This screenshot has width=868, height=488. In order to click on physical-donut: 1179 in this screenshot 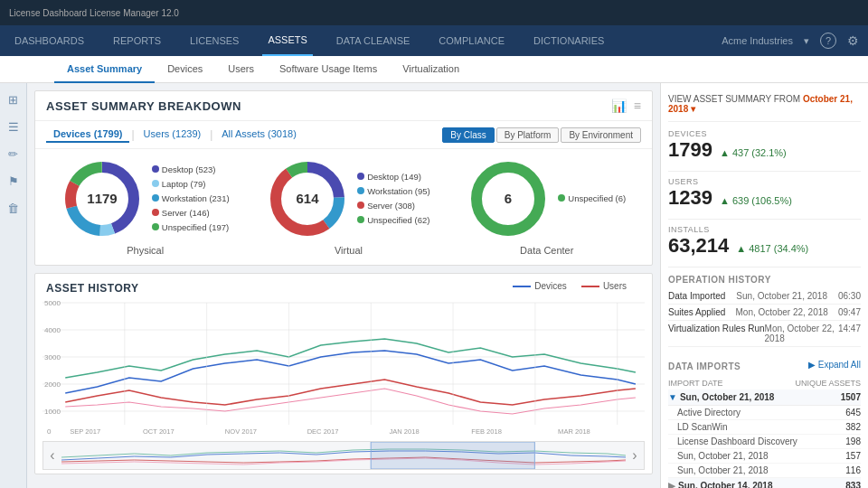, I will do `click(102, 199)`.